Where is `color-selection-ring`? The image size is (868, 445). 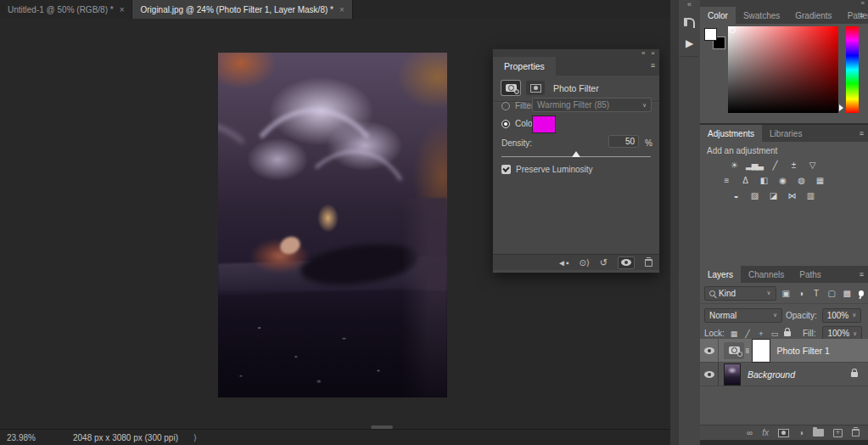 color-selection-ring is located at coordinates (733, 31).